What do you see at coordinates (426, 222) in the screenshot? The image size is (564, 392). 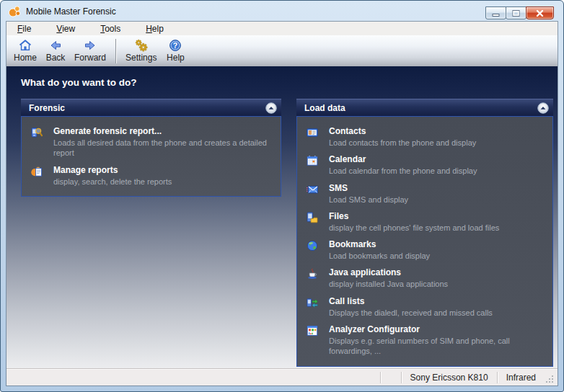 I see `item-files: Files display the cell phones' file syst…` at bounding box center [426, 222].